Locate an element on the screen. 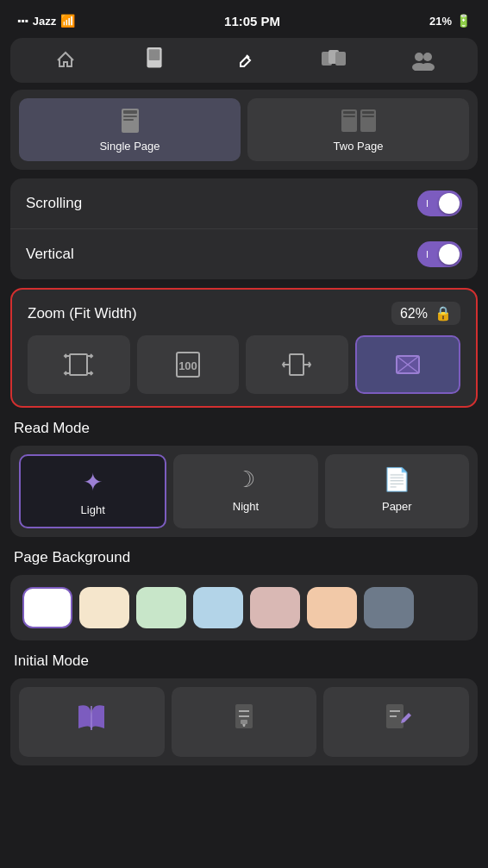 The height and width of the screenshot is (868, 488). nav-user-icon is located at coordinates (422, 60).